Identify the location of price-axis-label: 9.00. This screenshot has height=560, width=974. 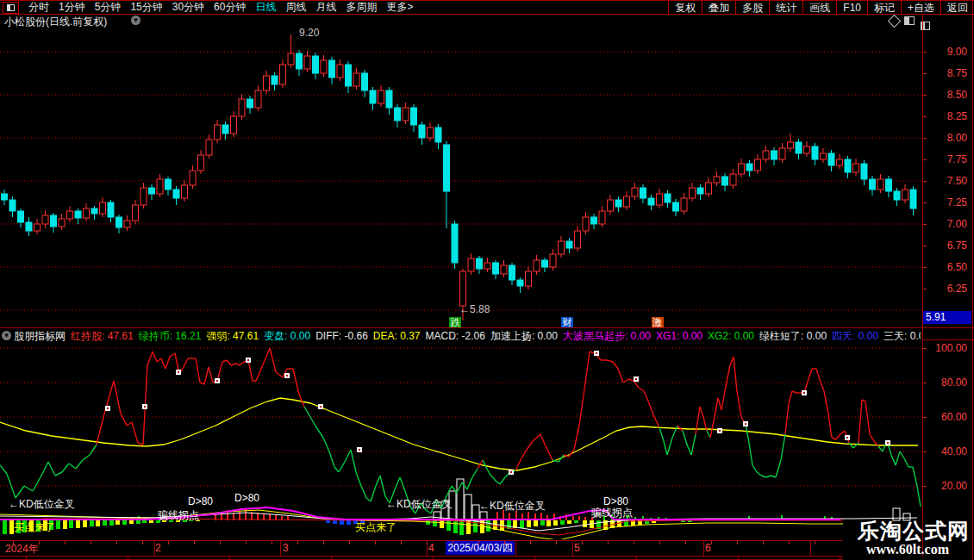
(945, 52).